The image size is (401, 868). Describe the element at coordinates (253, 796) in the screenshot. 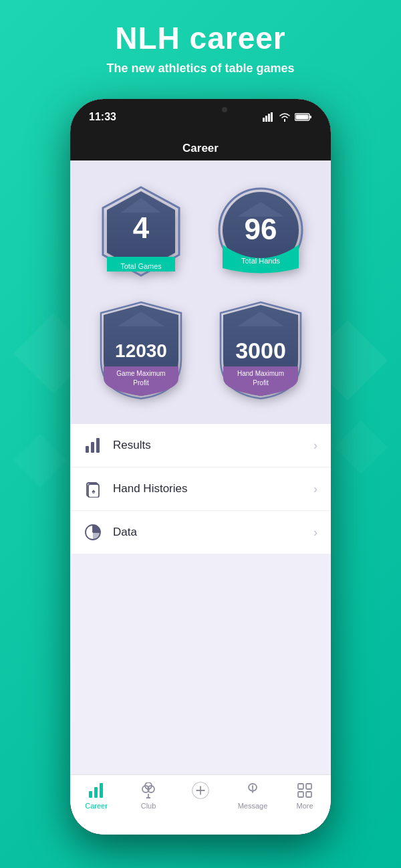

I see `tab-message: Message` at that location.